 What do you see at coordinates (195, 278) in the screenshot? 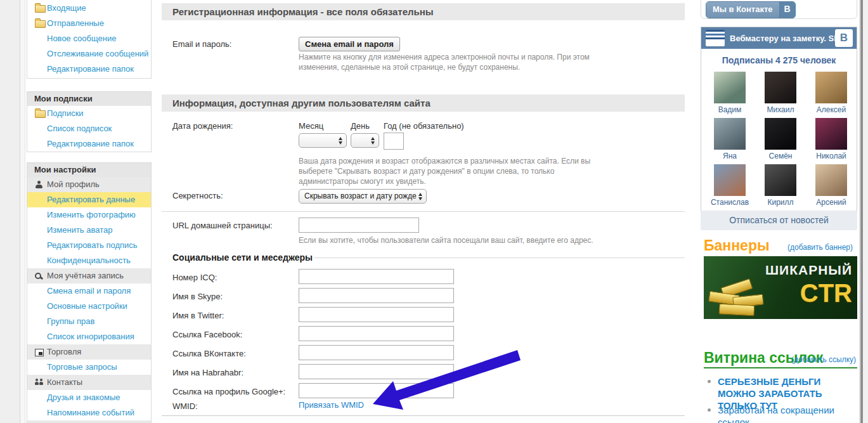
I see `icq-label: Номер ICQ:` at bounding box center [195, 278].